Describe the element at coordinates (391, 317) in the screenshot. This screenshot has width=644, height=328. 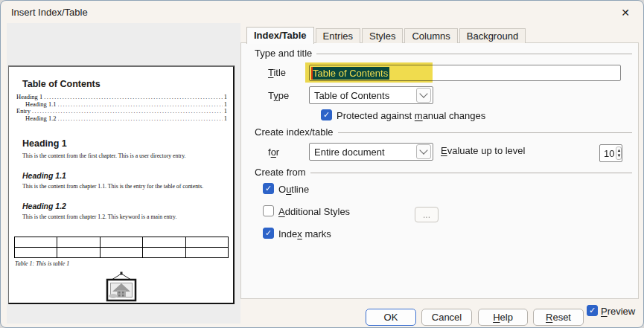
I see `ok-button: OK` at that location.